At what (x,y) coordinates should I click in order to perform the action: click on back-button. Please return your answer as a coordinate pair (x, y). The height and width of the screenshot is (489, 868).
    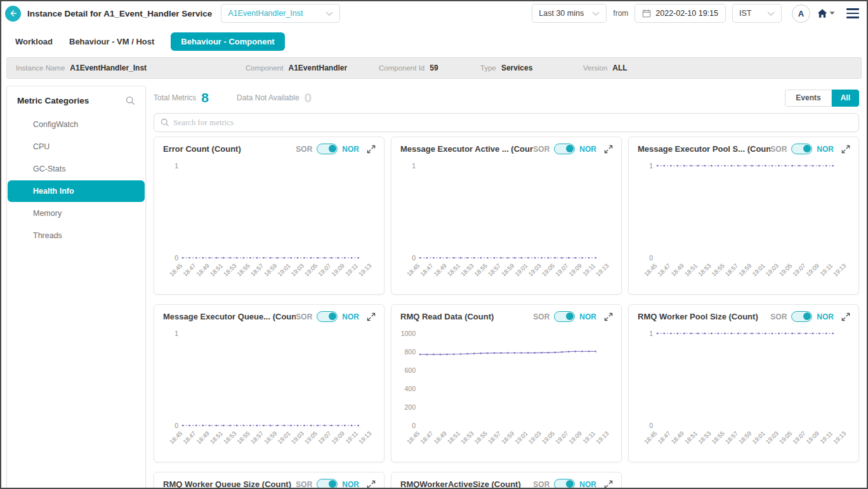
    Looking at the image, I should click on (13, 14).